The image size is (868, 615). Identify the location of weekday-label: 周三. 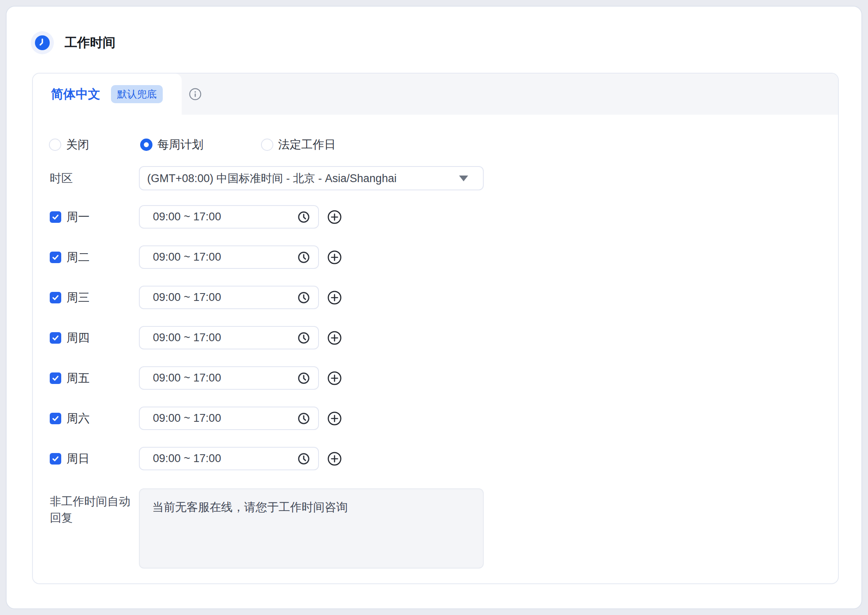
(78, 298).